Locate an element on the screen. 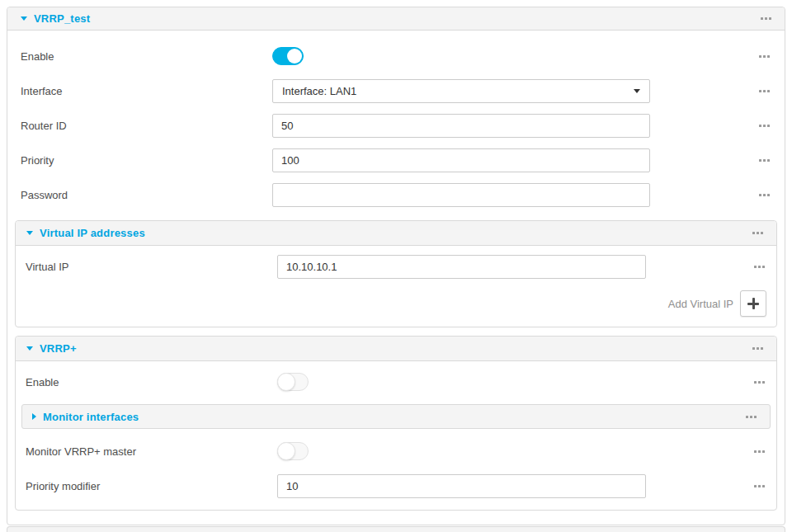 The width and height of the screenshot is (792, 532). virtual-ip-section-body: Virtual IP Add Virtual IP is located at coordinates (396, 286).